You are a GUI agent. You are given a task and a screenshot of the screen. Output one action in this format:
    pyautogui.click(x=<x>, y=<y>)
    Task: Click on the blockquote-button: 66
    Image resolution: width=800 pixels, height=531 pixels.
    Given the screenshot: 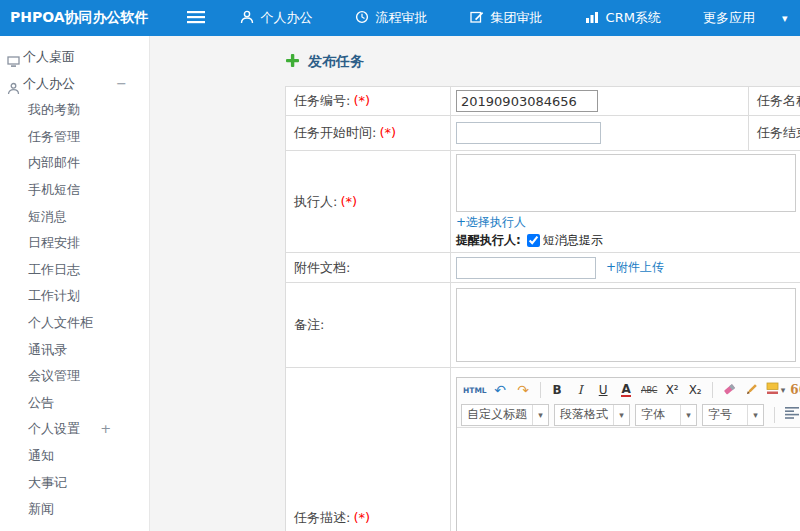 What is the action you would take?
    pyautogui.click(x=794, y=390)
    